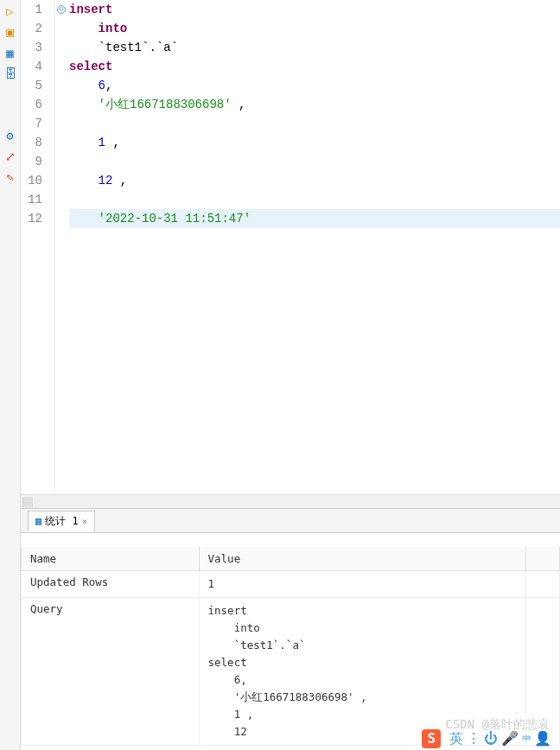  Describe the element at coordinates (38, 247) in the screenshot. I see `line-gutter: ⊖ 123456789101112` at that location.